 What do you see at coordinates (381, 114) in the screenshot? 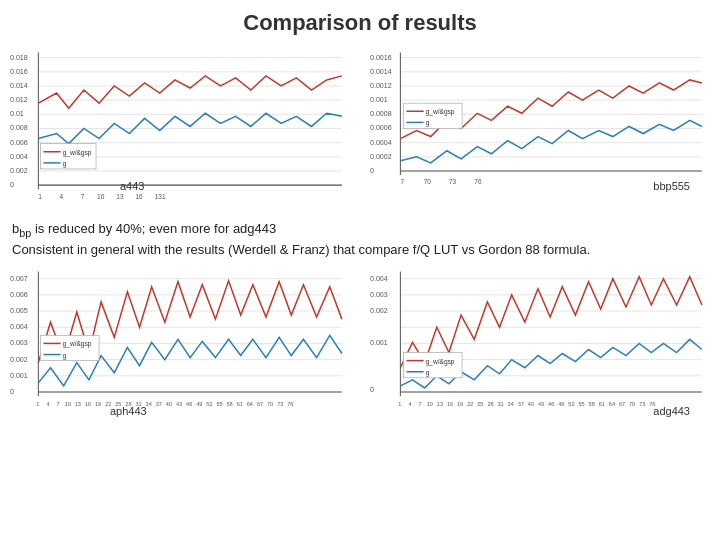
I see `svg-text: 0.0008` at bounding box center [381, 114].